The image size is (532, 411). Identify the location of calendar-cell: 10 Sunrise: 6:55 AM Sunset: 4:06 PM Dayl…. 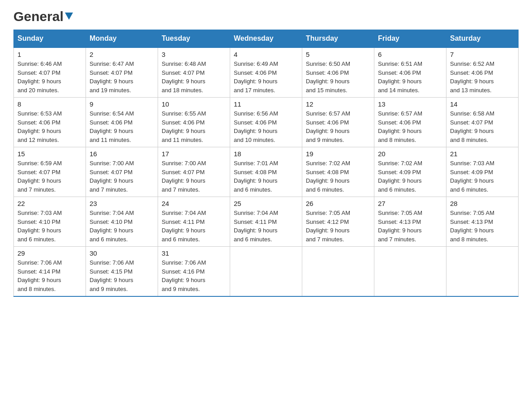
(194, 123).